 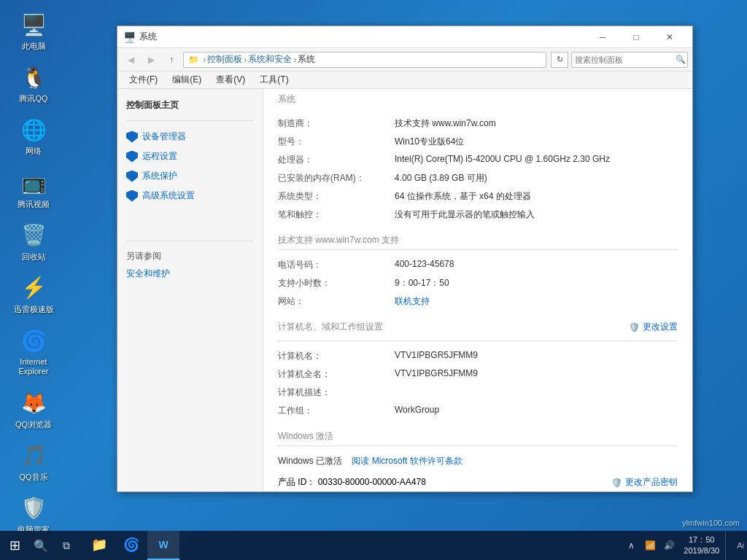 I want to click on label-processor: 处理器：, so click(x=336, y=160).